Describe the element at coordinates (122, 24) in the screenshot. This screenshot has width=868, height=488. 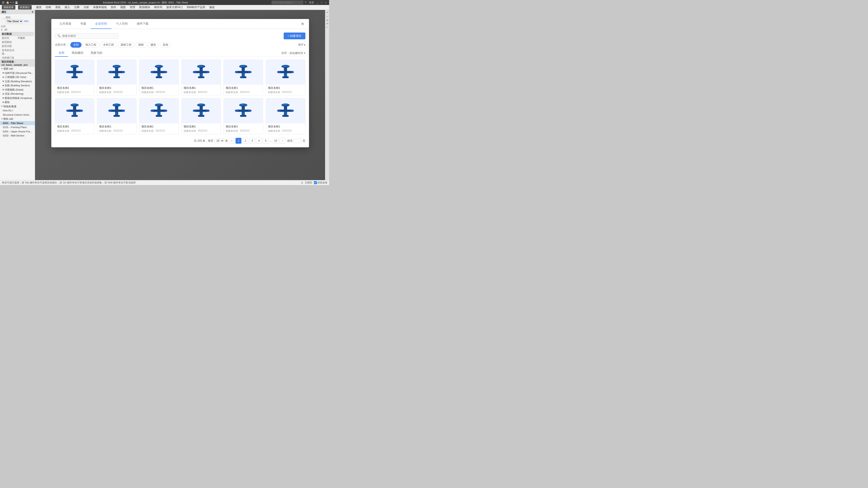
I see `tab-personal-space: 个人空间` at that location.